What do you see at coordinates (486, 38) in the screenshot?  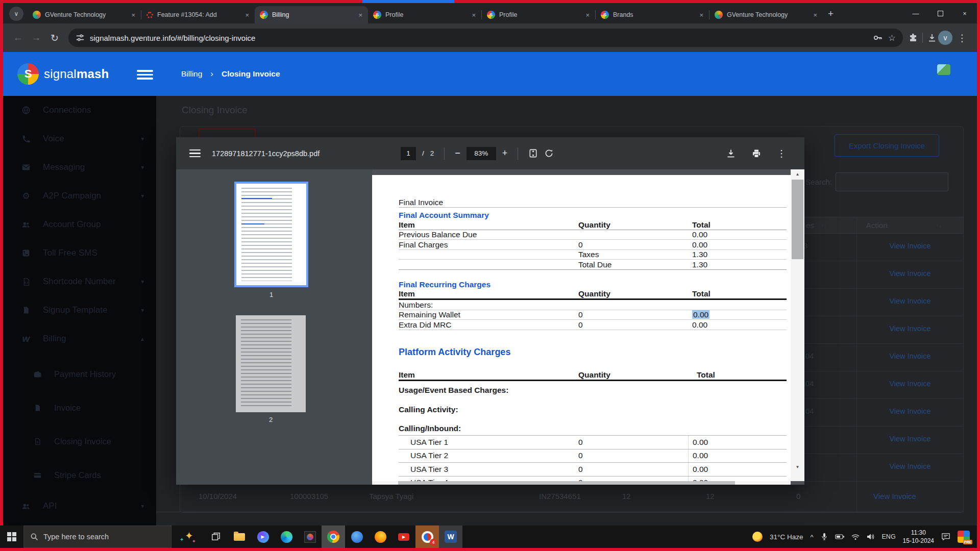 I see `address-bar: signalmash.gventure.info/#/billing/closi…` at bounding box center [486, 38].